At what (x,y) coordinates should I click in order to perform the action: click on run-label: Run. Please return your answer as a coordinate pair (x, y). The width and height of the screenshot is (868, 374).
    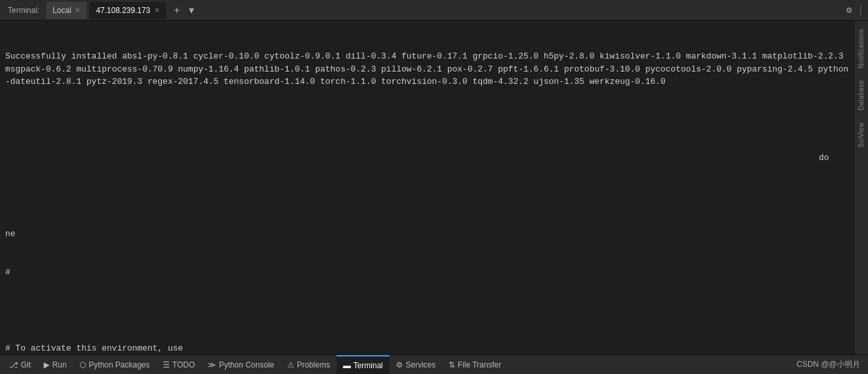
    Looking at the image, I should click on (59, 365).